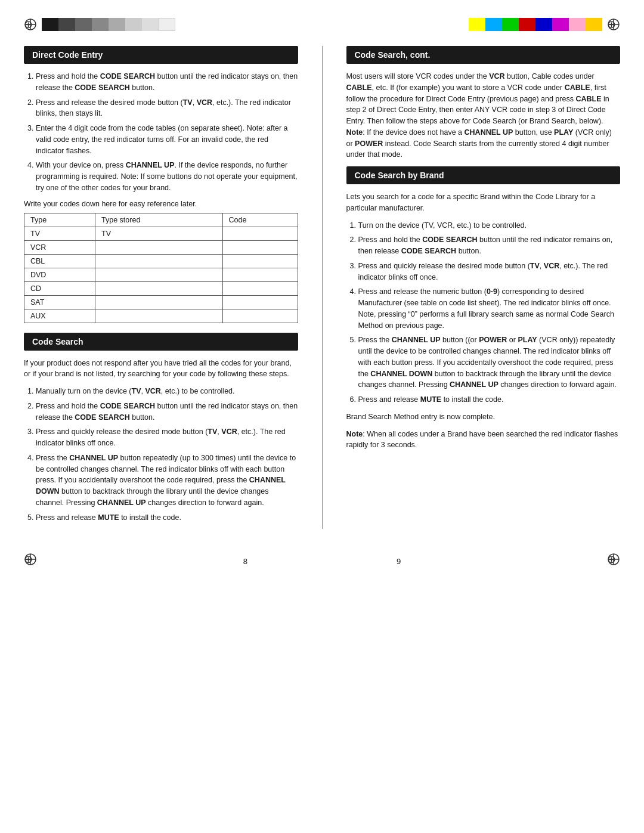 The height and width of the screenshot is (833, 644). I want to click on crosshair-top-left, so click(30, 24).